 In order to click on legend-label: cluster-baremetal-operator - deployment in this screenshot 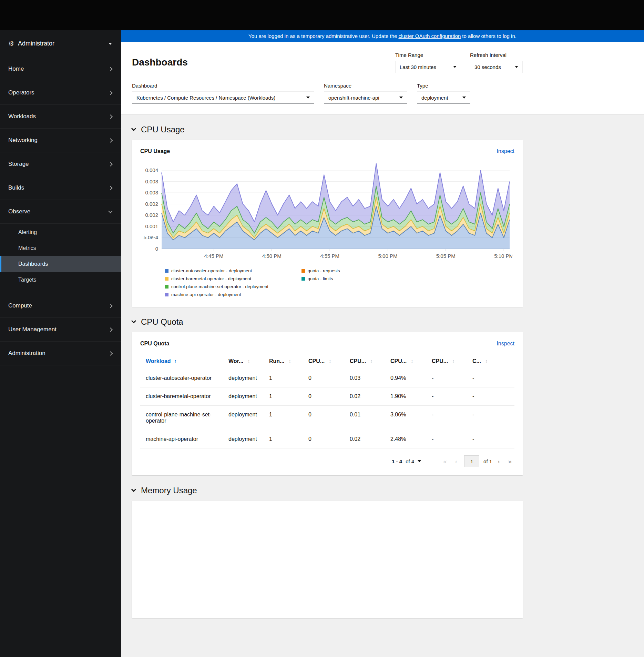, I will do `click(211, 279)`.